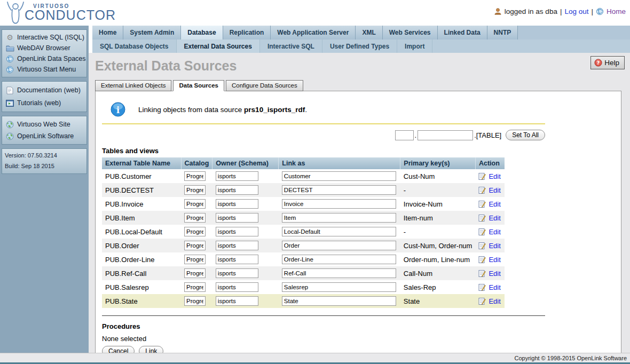  I want to click on sidebar-item-documentation: Documentation (web), so click(44, 90).